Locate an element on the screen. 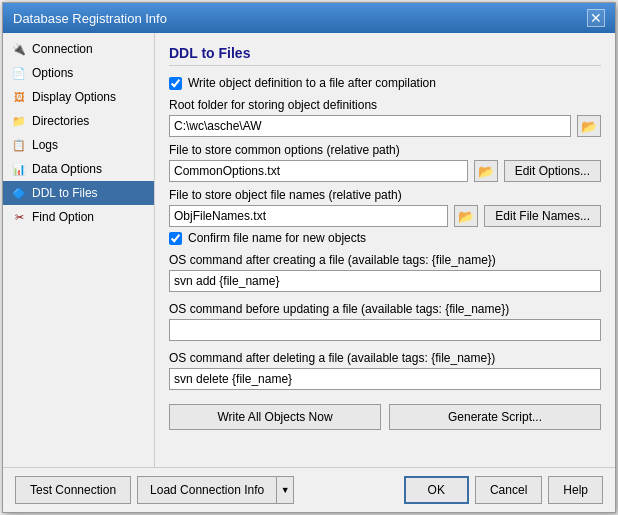 The width and height of the screenshot is (618, 515). load-connection-group: Load Connection Info ▼ is located at coordinates (216, 490).